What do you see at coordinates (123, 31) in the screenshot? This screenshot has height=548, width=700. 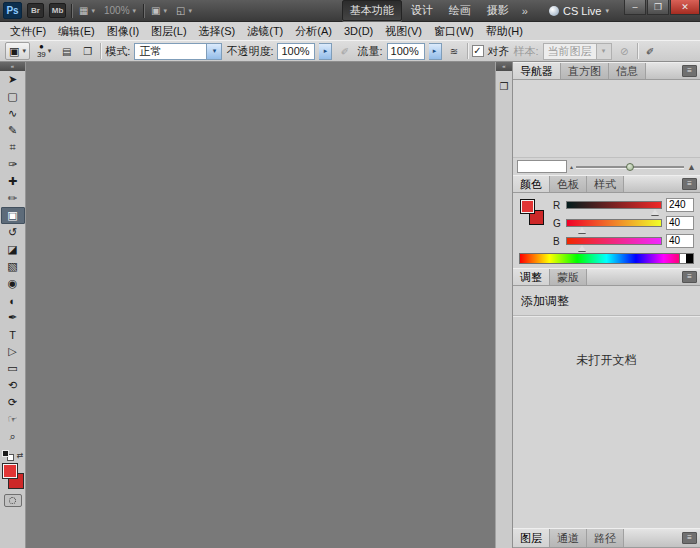 I see `menu-image: 图像(I)` at bounding box center [123, 31].